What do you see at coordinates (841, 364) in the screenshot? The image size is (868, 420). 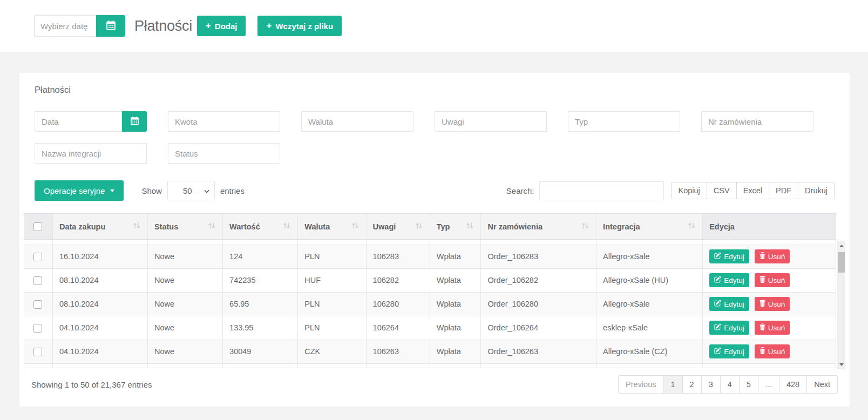 I see `scroll-down-arrow` at bounding box center [841, 364].